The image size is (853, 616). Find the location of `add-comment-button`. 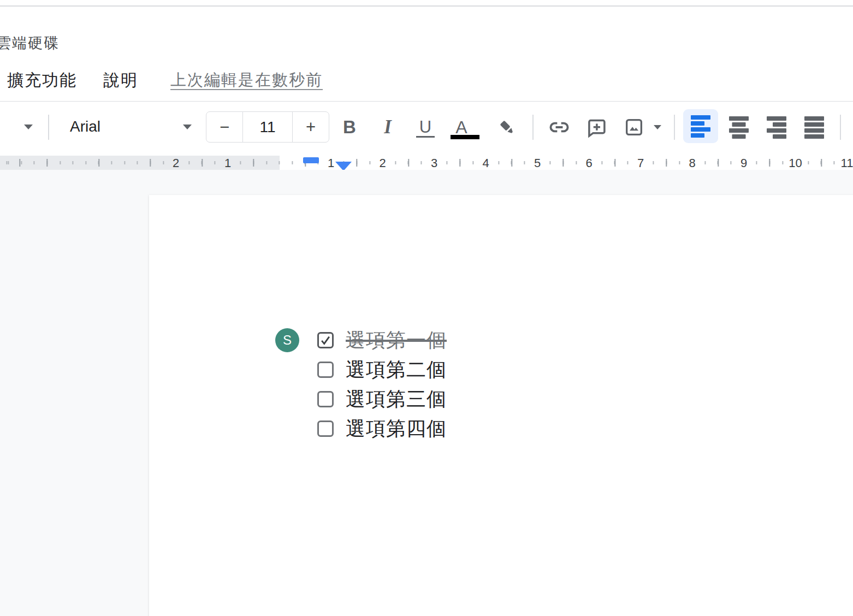

add-comment-button is located at coordinates (596, 127).